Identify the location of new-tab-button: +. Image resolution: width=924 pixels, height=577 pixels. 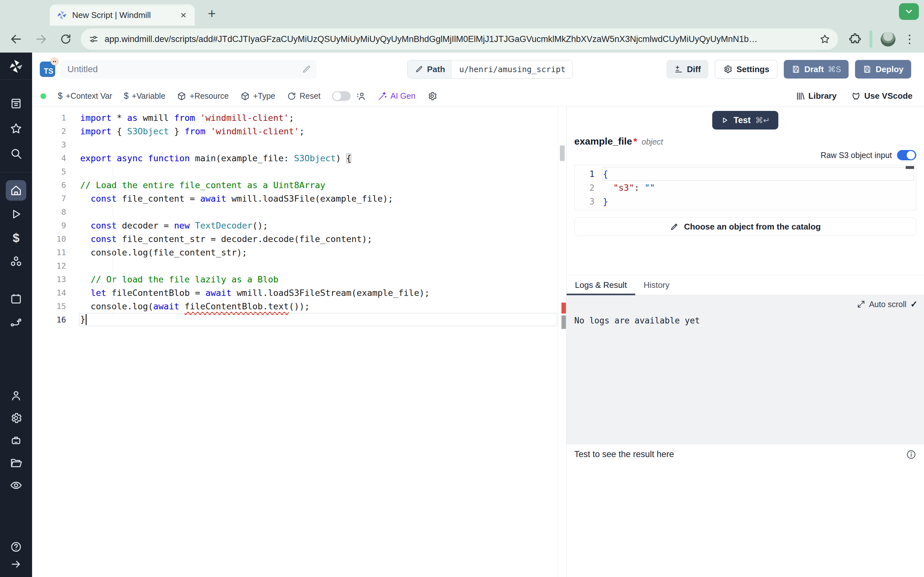
(212, 14).